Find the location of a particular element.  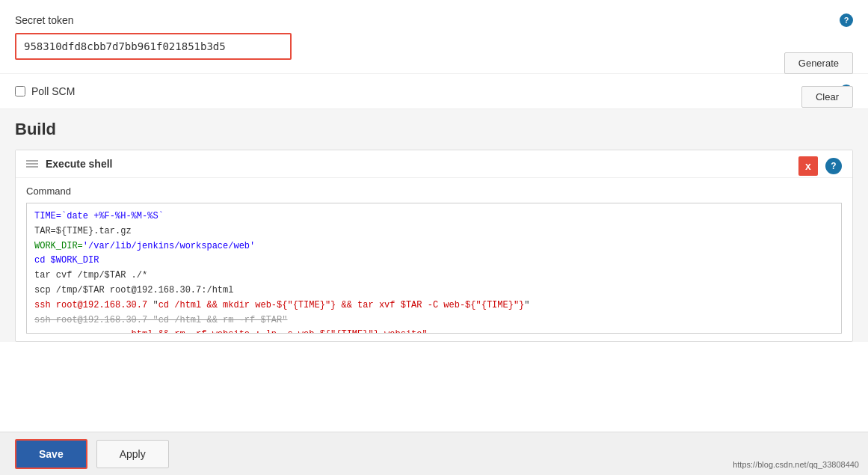

poll-scm-section: Poll SCM ? is located at coordinates (434, 91).